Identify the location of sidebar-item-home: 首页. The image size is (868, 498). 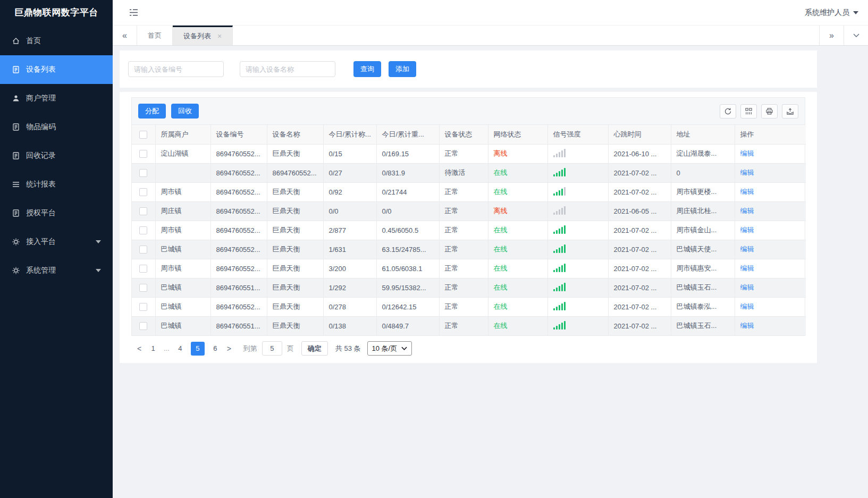
(56, 41).